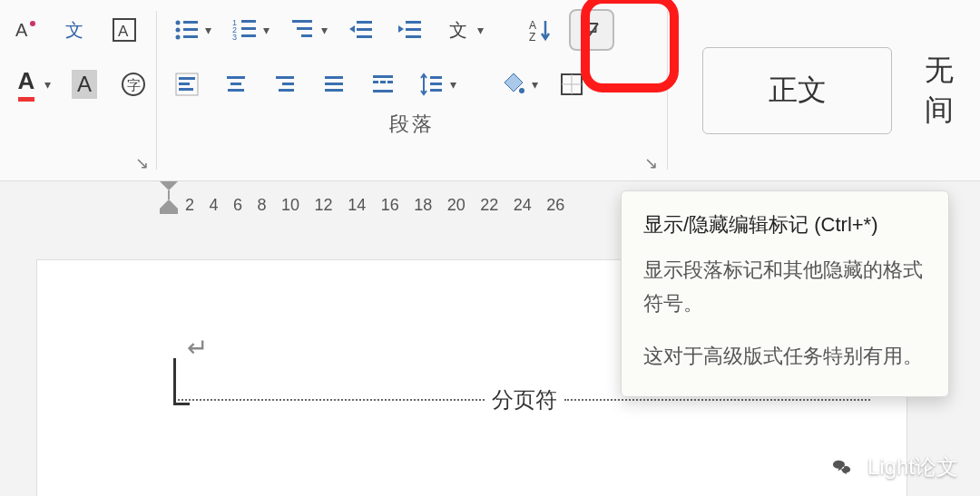  I want to click on bullets-icon, so click(187, 30).